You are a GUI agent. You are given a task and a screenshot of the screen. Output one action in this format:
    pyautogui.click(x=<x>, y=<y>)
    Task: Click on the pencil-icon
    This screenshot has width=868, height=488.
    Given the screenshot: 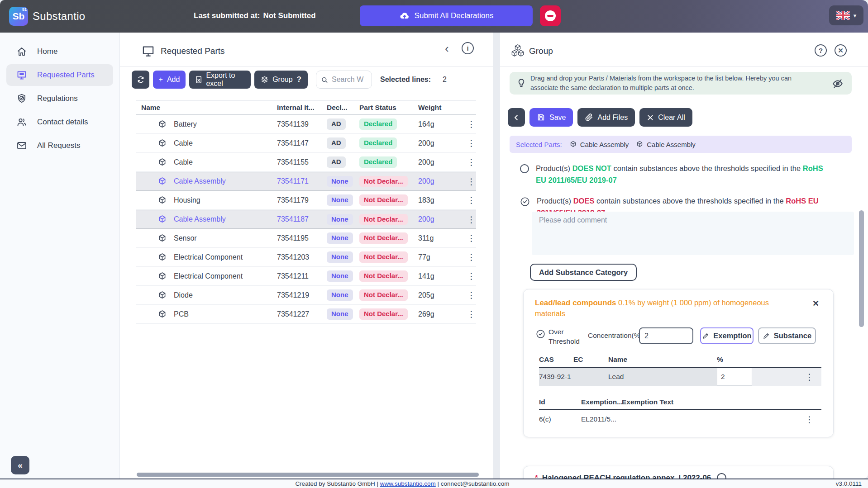 What is the action you would take?
    pyautogui.click(x=706, y=336)
    